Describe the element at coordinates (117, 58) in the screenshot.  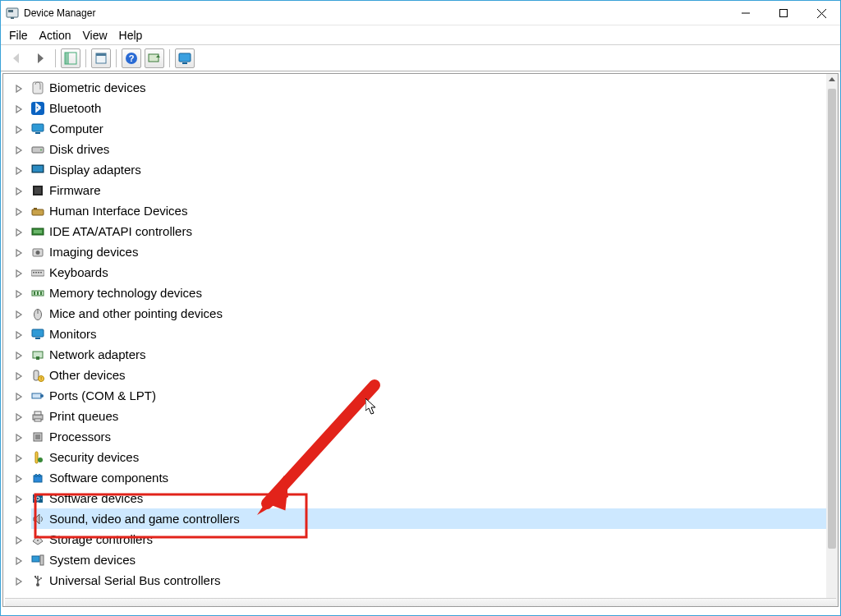
I see `toolbar-separator` at that location.